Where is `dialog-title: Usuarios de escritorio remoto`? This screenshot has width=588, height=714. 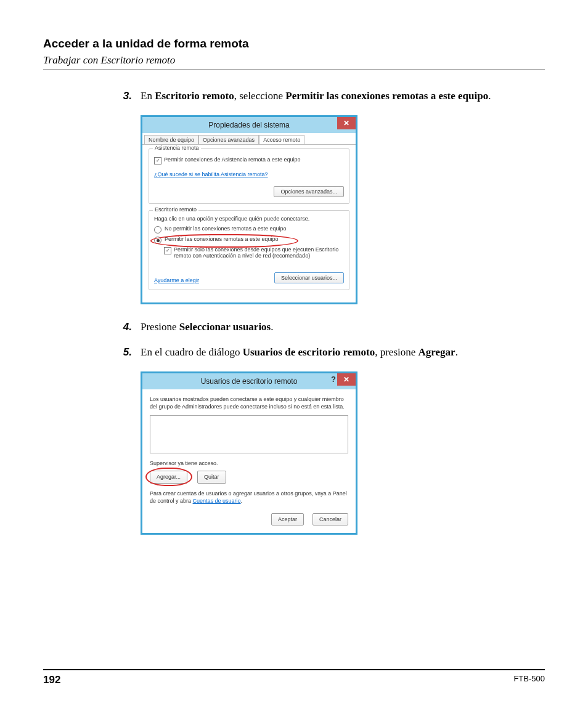 dialog-title: Usuarios de escritorio remoto is located at coordinates (249, 381).